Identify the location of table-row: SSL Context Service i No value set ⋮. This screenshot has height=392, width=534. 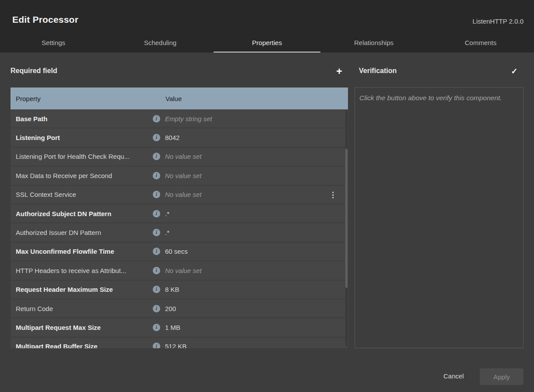
(179, 195).